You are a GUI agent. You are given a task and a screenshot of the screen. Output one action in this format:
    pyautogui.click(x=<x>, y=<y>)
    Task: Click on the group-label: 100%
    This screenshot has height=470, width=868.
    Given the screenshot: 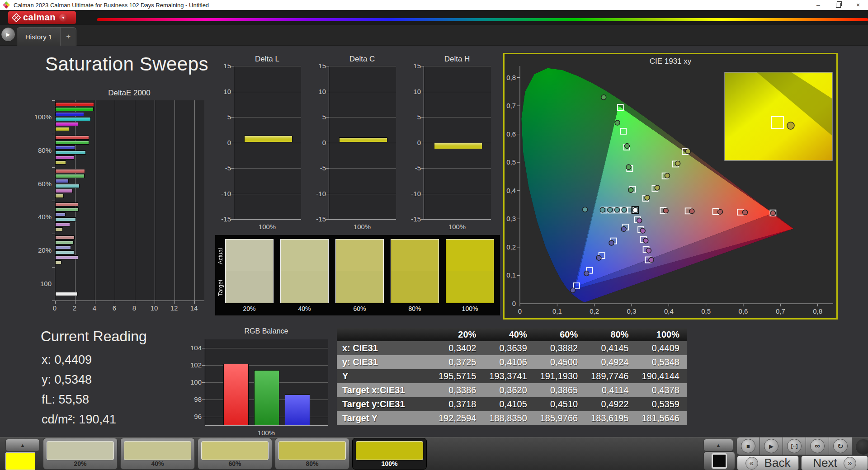 What is the action you would take?
    pyautogui.click(x=39, y=117)
    